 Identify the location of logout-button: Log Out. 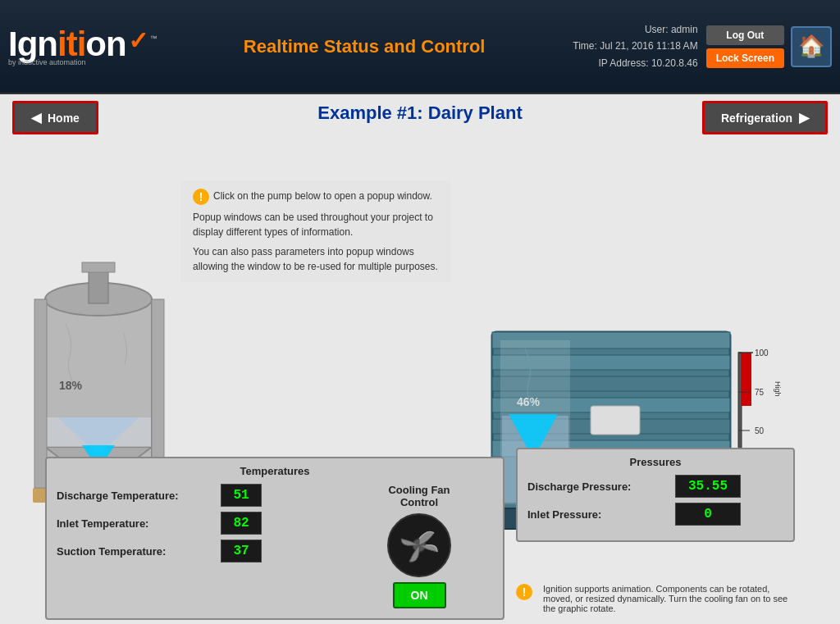
(745, 35).